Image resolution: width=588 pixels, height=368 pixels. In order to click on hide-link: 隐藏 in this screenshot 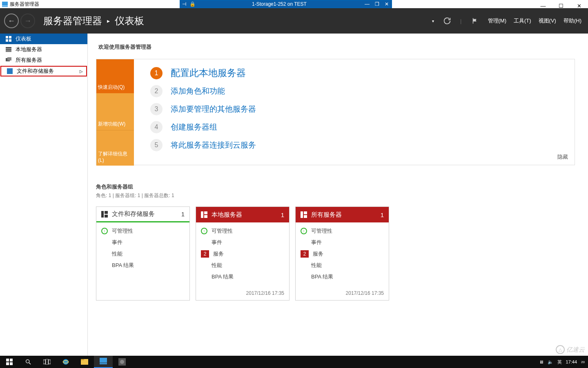, I will do `click(563, 157)`.